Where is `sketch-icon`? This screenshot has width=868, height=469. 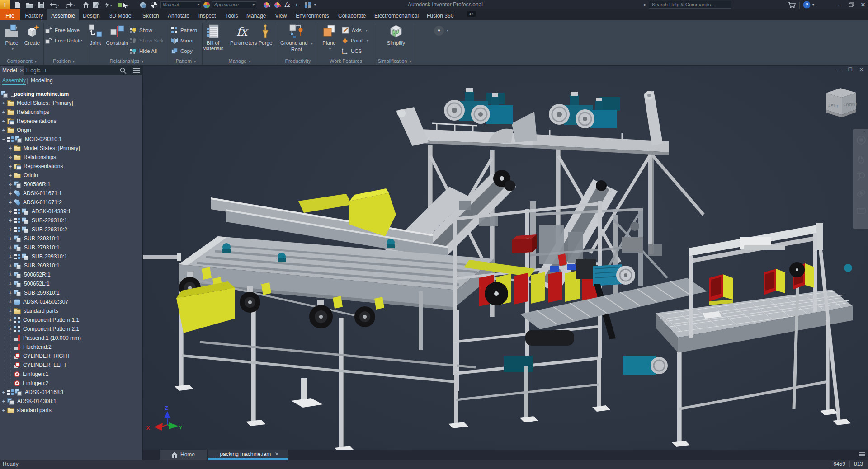
sketch-icon is located at coordinates (96, 5).